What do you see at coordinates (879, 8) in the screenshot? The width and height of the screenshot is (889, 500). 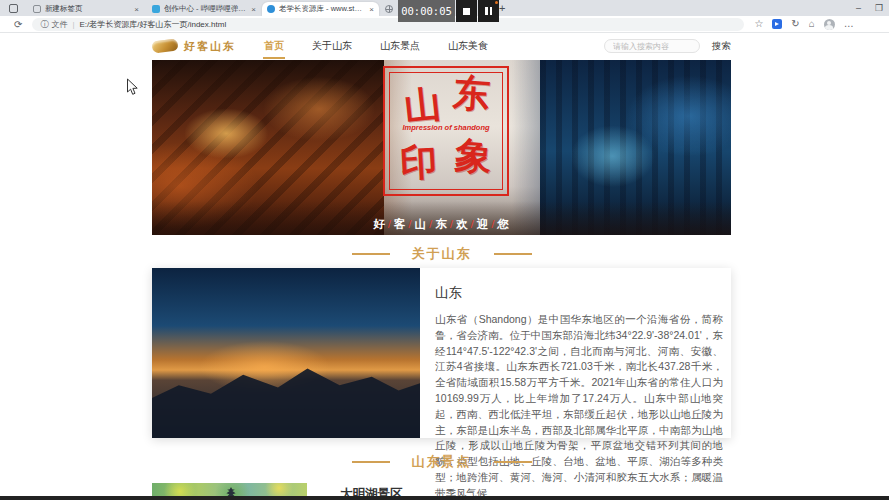 I see `restore-button: ❐` at bounding box center [879, 8].